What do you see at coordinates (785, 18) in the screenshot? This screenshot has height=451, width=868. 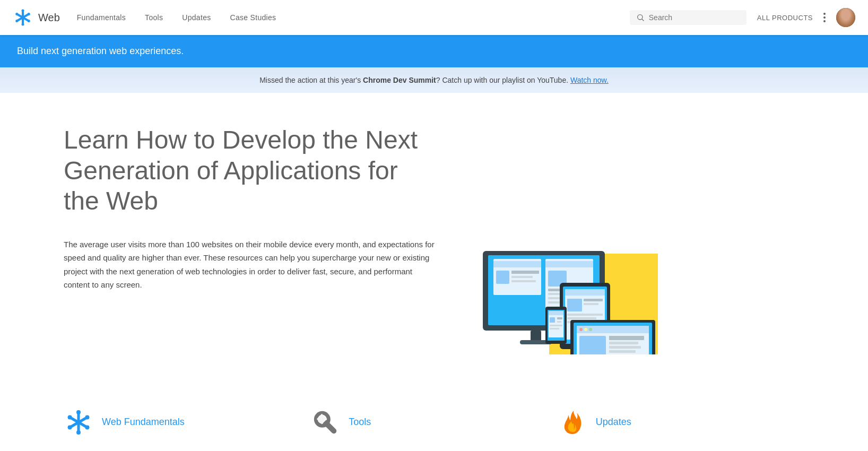 I see `all-products-label: ALL PRODUCTS` at bounding box center [785, 18].